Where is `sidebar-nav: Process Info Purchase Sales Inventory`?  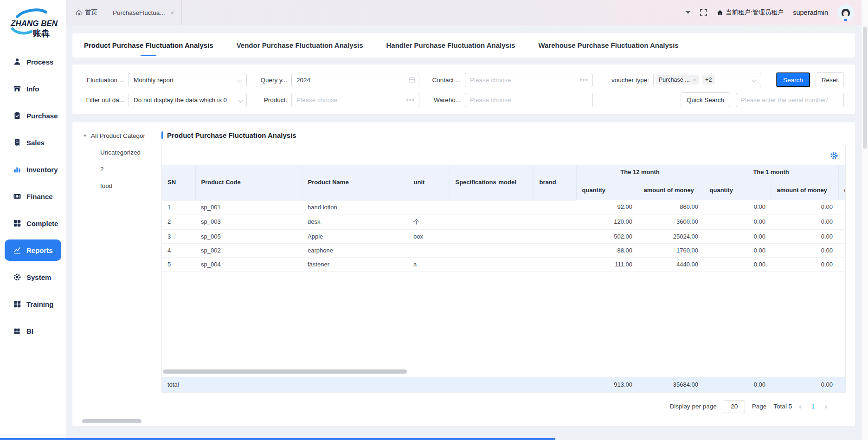
sidebar-nav: Process Info Purchase Sales Inventory is located at coordinates (33, 196).